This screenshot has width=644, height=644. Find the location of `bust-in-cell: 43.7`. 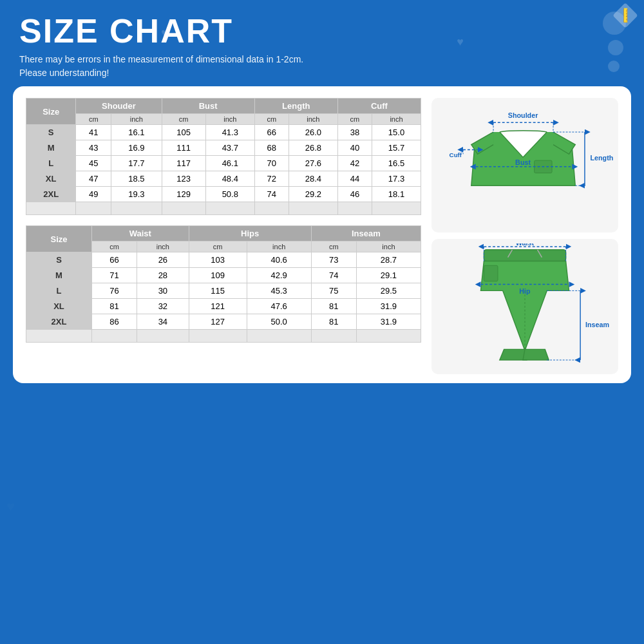

bust-in-cell: 43.7 is located at coordinates (230, 148).